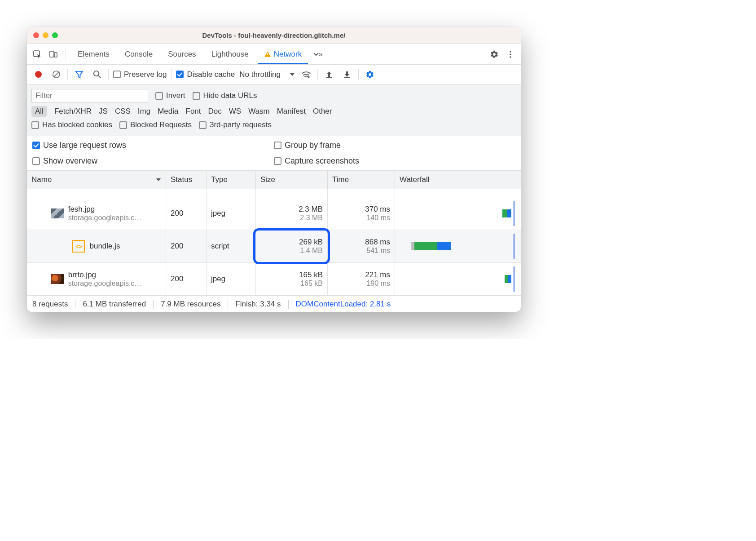  I want to click on request-time: 221 ms190 ms, so click(361, 279).